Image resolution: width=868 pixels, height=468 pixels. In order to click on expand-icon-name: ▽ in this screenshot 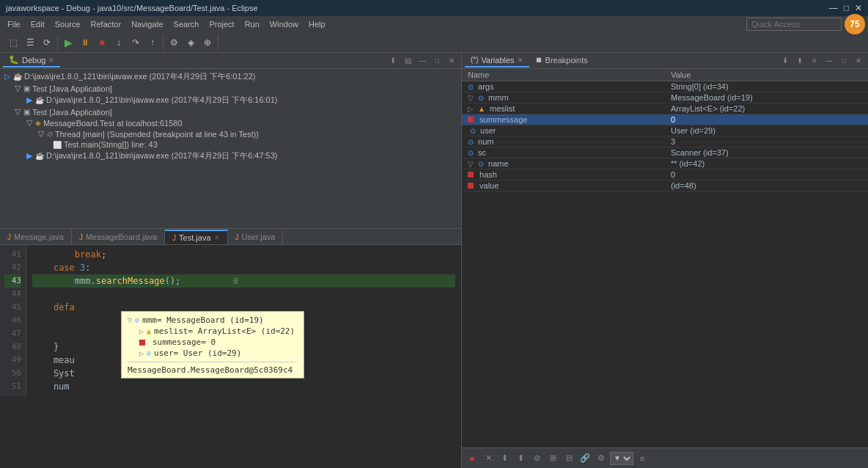, I will do `click(471, 164)`.